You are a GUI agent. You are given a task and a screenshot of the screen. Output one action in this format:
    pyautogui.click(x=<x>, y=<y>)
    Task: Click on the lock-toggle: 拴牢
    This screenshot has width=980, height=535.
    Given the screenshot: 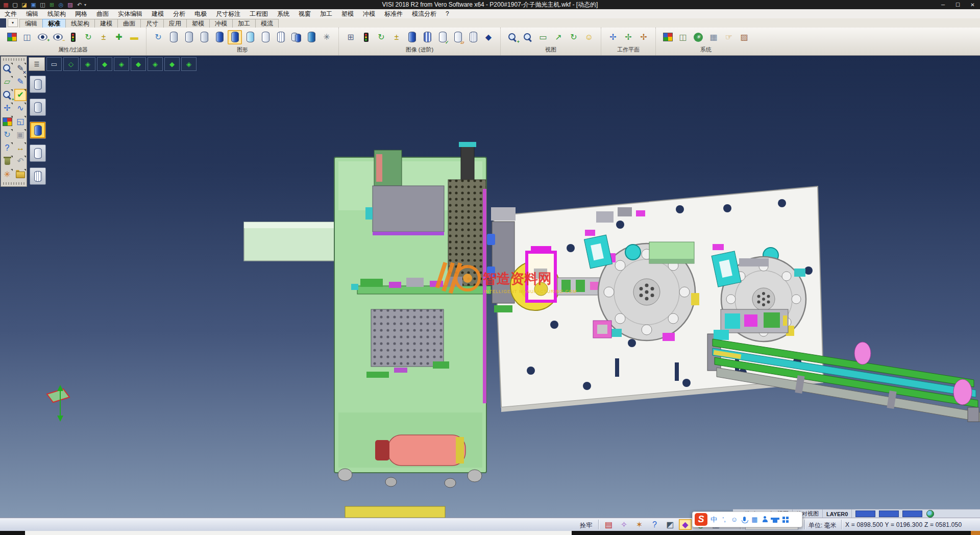 What is the action you would take?
    pyautogui.click(x=586, y=526)
    